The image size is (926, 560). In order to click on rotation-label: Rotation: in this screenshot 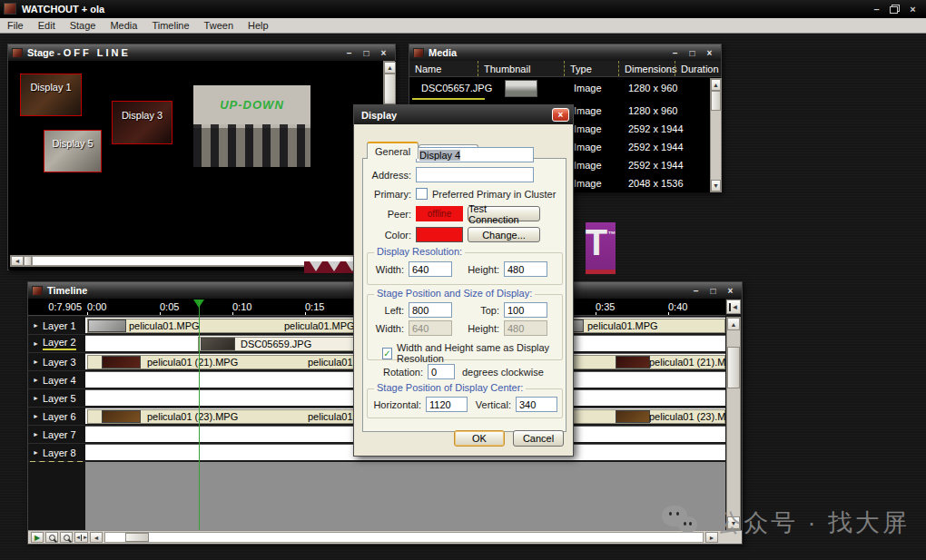, I will do `click(396, 372)`.